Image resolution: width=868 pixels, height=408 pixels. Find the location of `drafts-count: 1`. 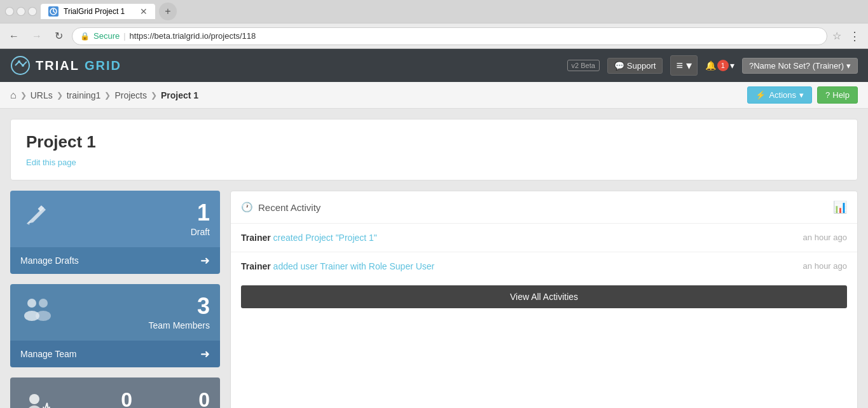

drafts-count: 1 is located at coordinates (200, 213).